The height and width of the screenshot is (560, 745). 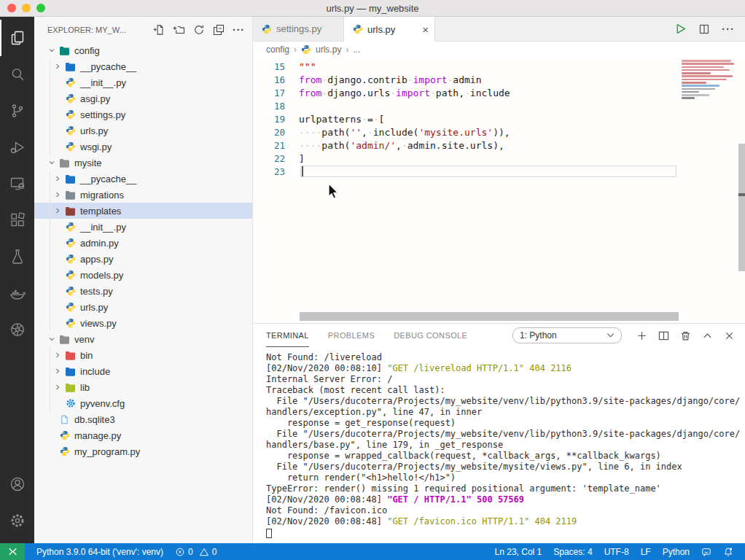 I want to click on tab-urls-py: urls.py×, so click(x=389, y=29).